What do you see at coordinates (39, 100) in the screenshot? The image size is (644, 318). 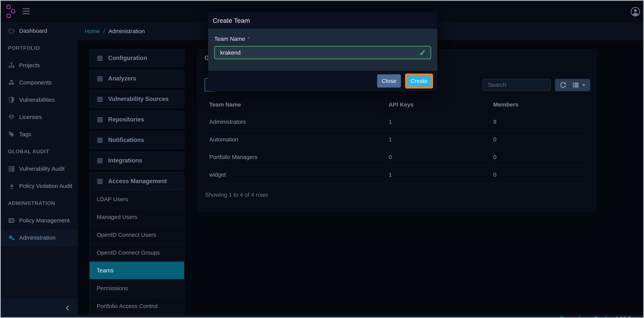 I see `sidebar-item-vulnerabilities: Vulnerabilities` at bounding box center [39, 100].